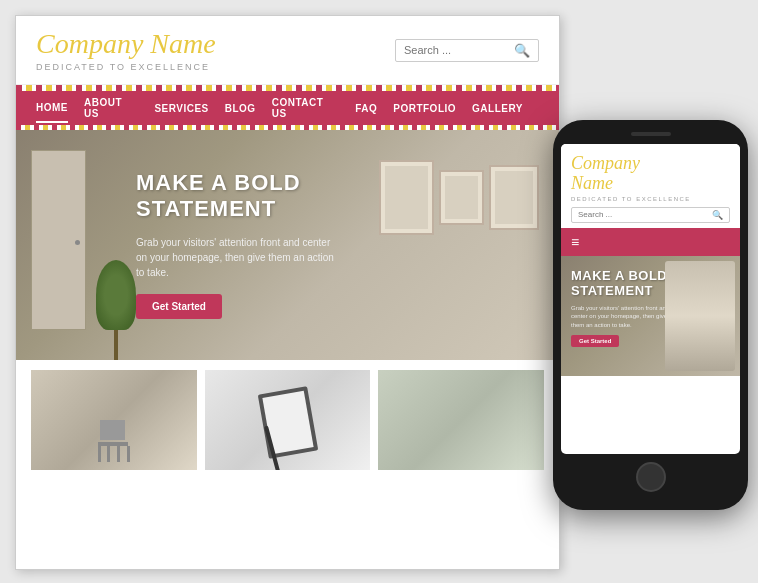 The height and width of the screenshot is (583, 758). I want to click on phone-hero-cta-button: Get Started, so click(595, 341).